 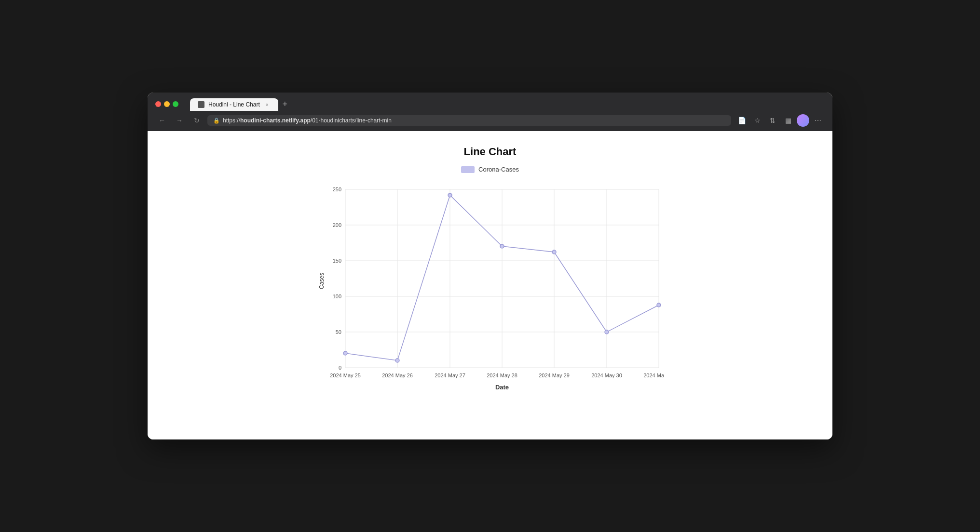 I want to click on url-path: /01-houdinicharts/line-chart-min, so click(x=351, y=120).